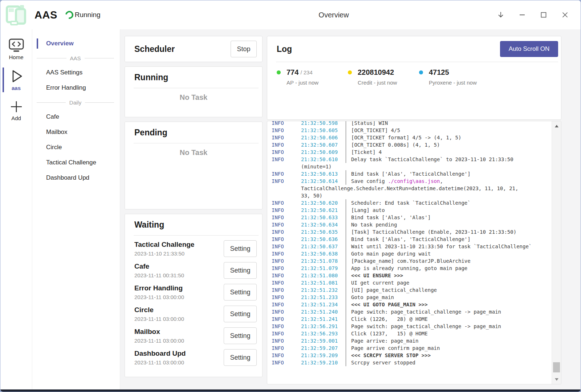  What do you see at coordinates (76, 102) in the screenshot?
I see `section-label: Daily` at bounding box center [76, 102].